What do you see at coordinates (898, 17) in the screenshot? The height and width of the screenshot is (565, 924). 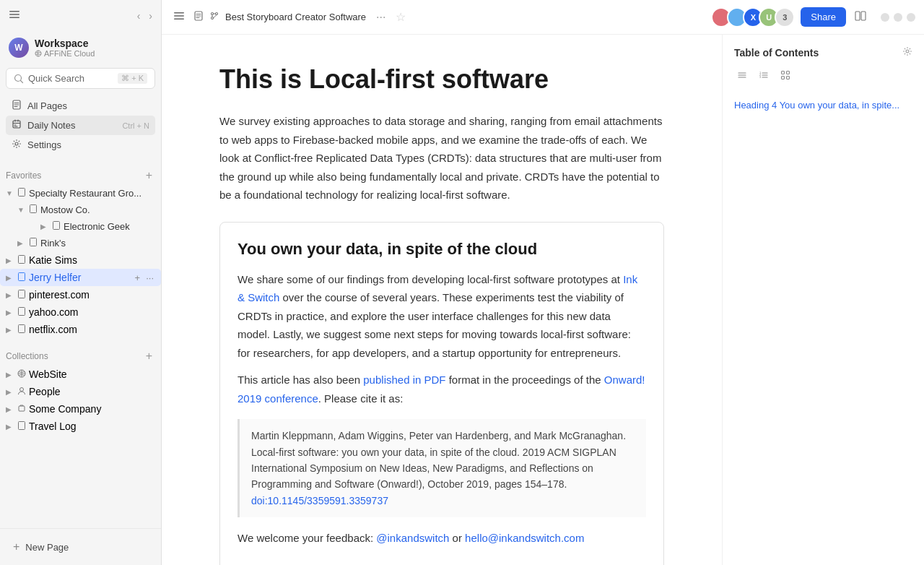 I see `maximize-button` at bounding box center [898, 17].